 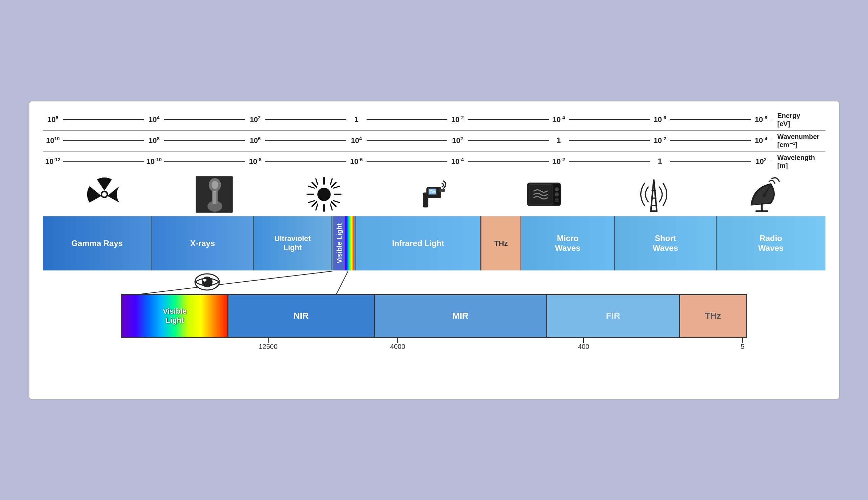 What do you see at coordinates (419, 243) in the screenshot?
I see `infrared-segment: Infrared Light` at bounding box center [419, 243].